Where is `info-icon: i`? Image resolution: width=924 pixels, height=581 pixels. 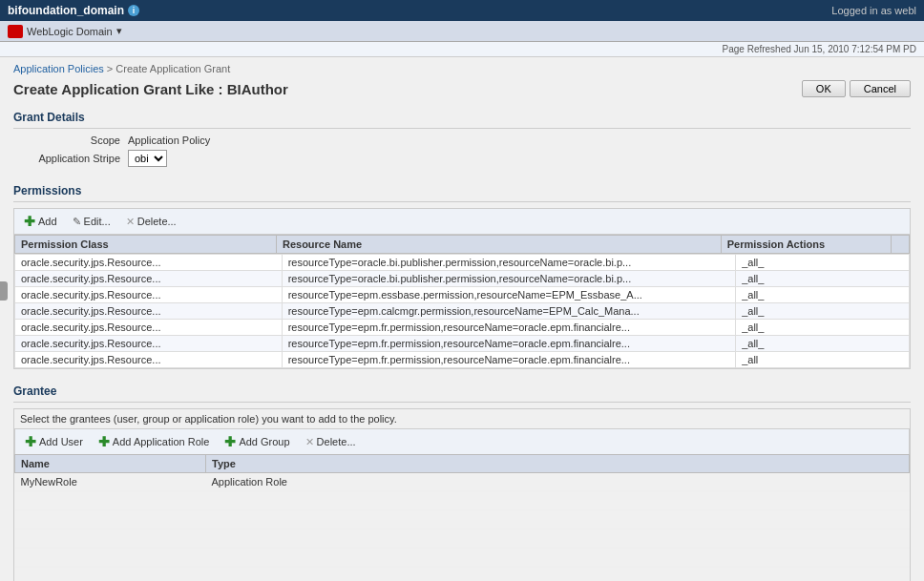 info-icon: i is located at coordinates (134, 10).